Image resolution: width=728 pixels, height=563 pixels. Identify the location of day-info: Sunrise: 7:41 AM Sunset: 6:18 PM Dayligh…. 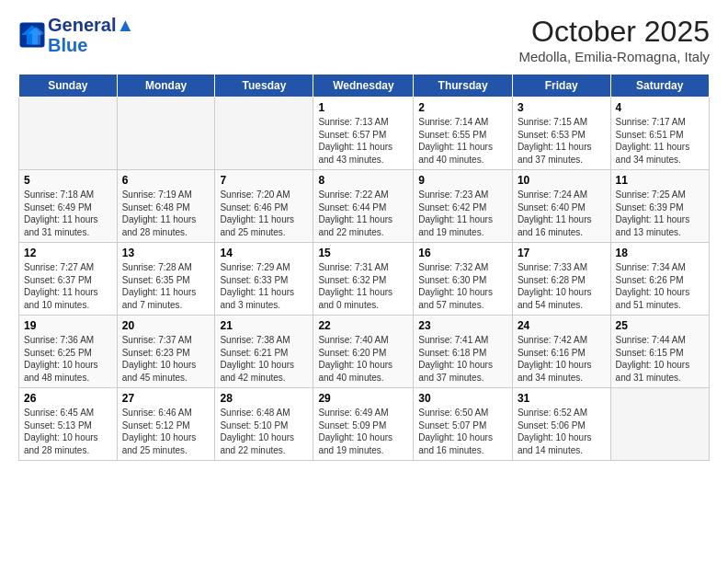
(463, 359).